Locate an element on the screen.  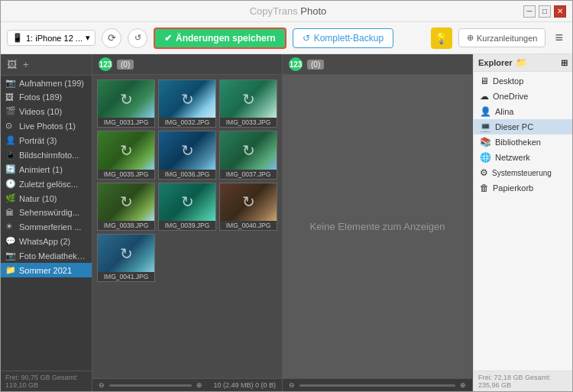
explorer-item-desktop: 🖥 Desktop is located at coordinates (523, 81).